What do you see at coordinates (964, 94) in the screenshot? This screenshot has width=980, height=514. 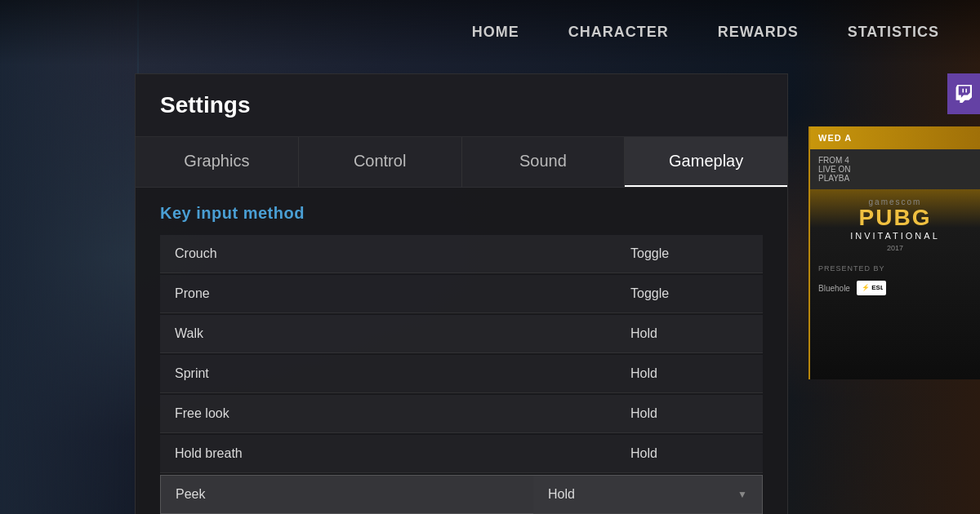 I see `twitch-icon` at bounding box center [964, 94].